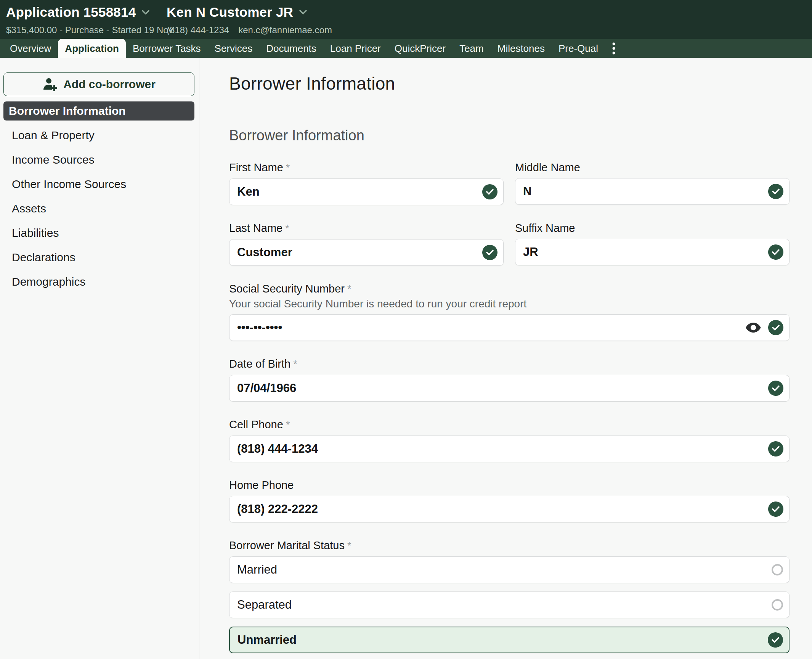 Image resolution: width=812 pixels, height=659 pixels. Describe the element at coordinates (256, 167) in the screenshot. I see `first-name-label: First Name` at that location.